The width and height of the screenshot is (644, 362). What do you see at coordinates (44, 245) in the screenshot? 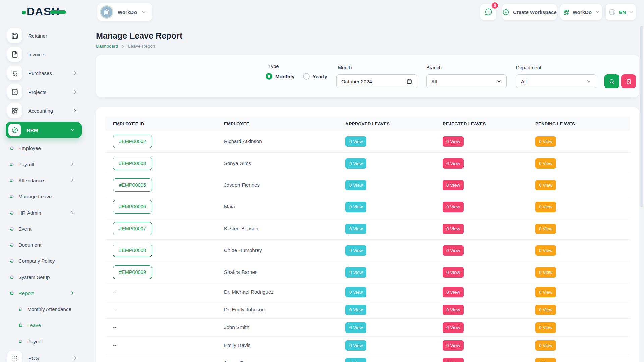
I see `sidebar-item-document: Document` at bounding box center [44, 245].